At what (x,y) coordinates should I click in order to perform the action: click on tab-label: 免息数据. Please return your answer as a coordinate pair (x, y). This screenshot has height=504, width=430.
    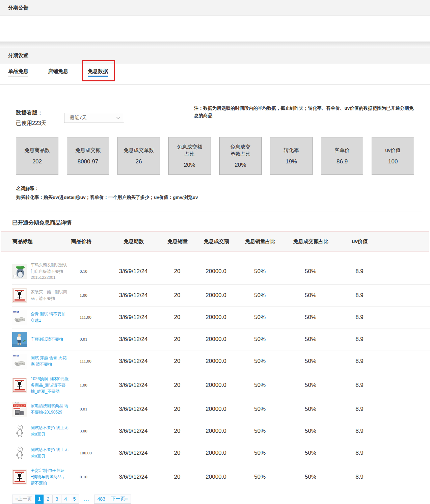
    Looking at the image, I should click on (98, 71).